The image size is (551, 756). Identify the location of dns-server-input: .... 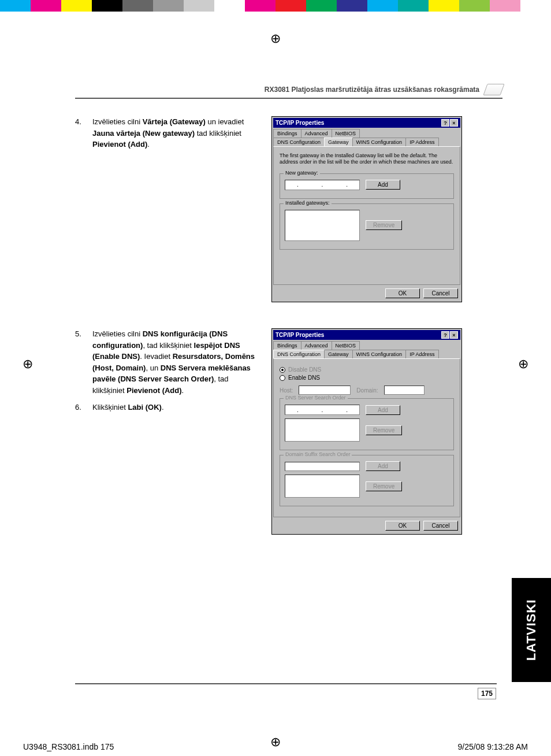
(322, 410).